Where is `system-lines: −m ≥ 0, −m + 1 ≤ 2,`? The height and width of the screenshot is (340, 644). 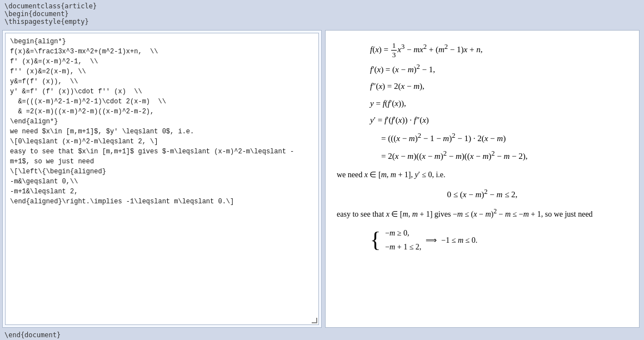
system-lines: −m ≥ 0, −m + 1 ≤ 2, is located at coordinates (403, 240).